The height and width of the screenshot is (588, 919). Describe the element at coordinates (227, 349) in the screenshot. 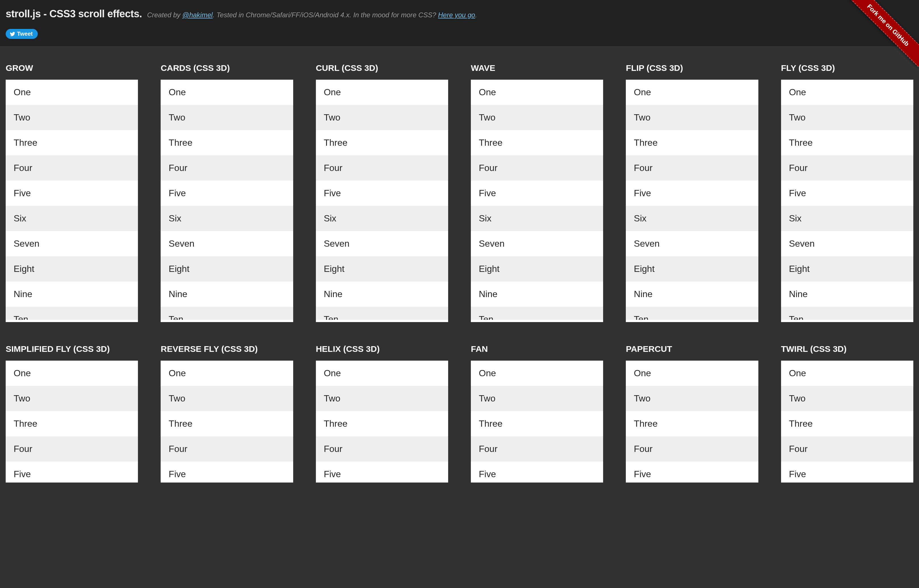

I see `demo-title: REVERSE FLY (CSS 3D)` at that location.